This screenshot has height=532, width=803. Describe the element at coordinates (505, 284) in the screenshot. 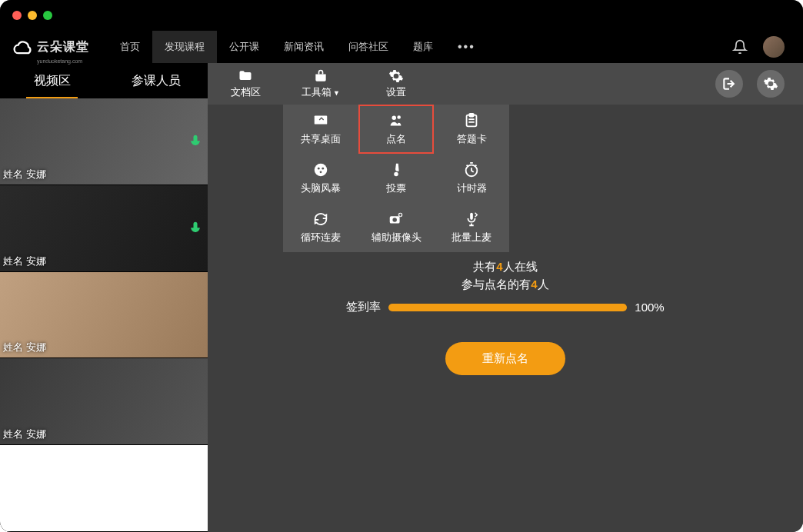

I see `attended-stat: 参与点名的有4人` at that location.